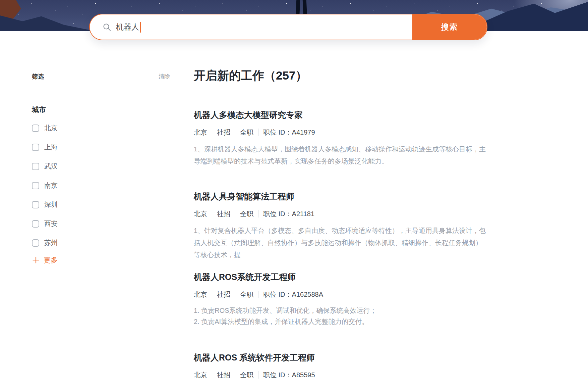  Describe the element at coordinates (340, 214) in the screenshot. I see `job-meta: 北京 社招 全职 职位 ID：A21181` at that location.